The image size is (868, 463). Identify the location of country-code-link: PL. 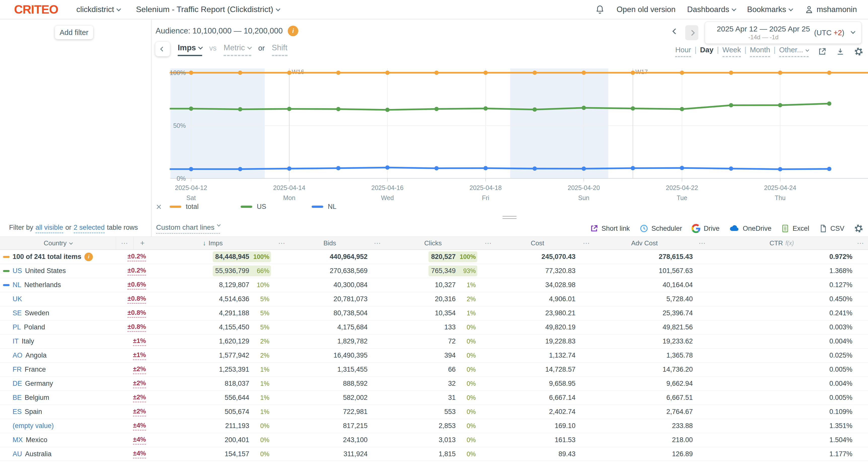
(17, 327).